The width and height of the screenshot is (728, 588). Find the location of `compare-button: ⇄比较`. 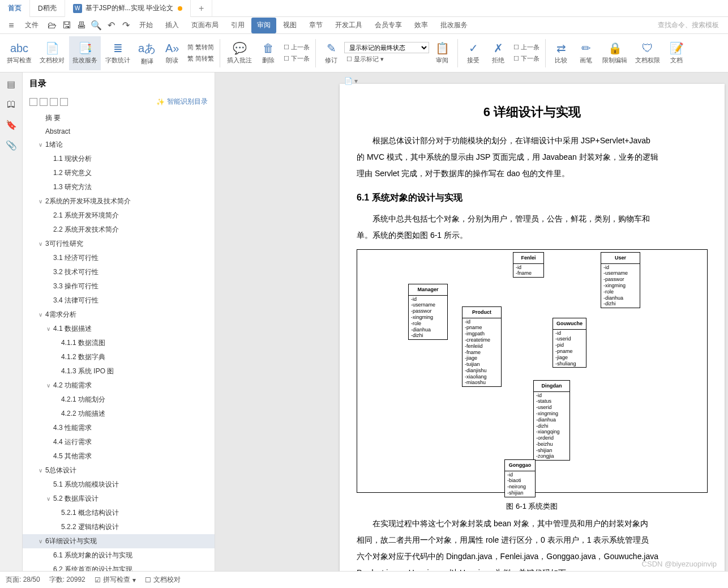

compare-button: ⇄比较 is located at coordinates (561, 53).